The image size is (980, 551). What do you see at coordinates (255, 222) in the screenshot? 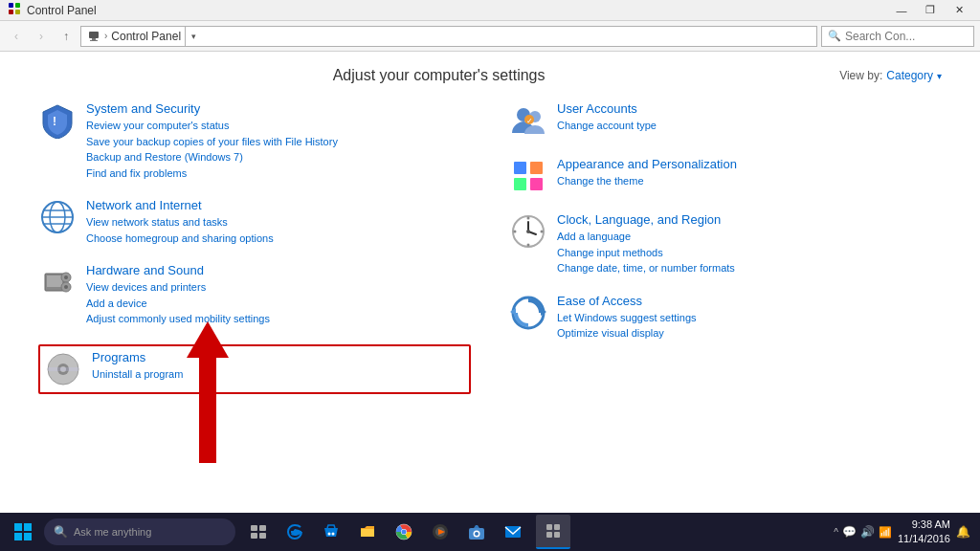
I see `category-network: Network and Internet View network status…` at bounding box center [255, 222].